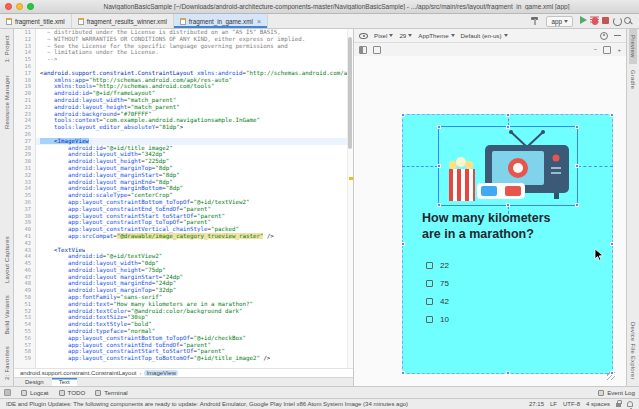 The image size is (639, 409). Describe the element at coordinates (184, 298) in the screenshot. I see `code-line: 50 app:fontFamily="sans-serif"` at that location.